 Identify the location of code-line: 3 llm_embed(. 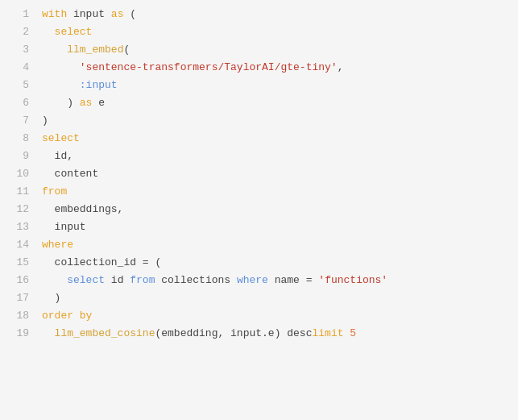
(259, 51).